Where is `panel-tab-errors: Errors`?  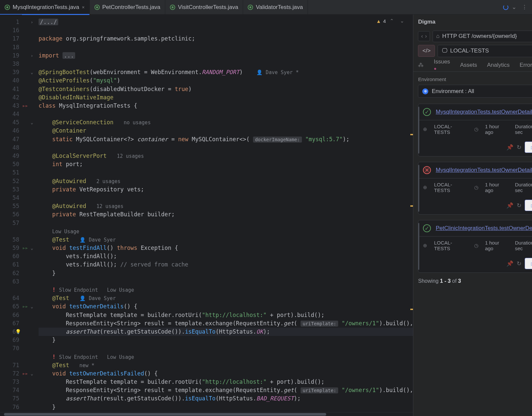 panel-tab-errors: Errors is located at coordinates (526, 65).